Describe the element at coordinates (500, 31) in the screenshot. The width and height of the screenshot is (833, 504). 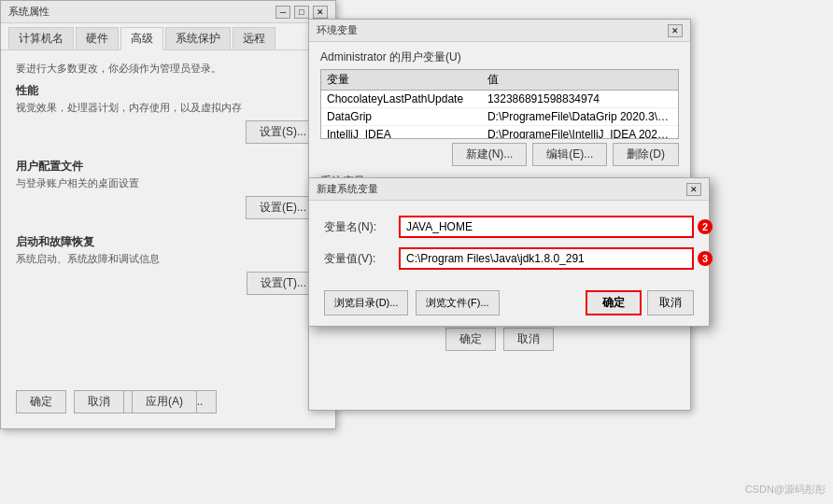
I see `env-vars-titlebar: 环境变量 ✕` at that location.